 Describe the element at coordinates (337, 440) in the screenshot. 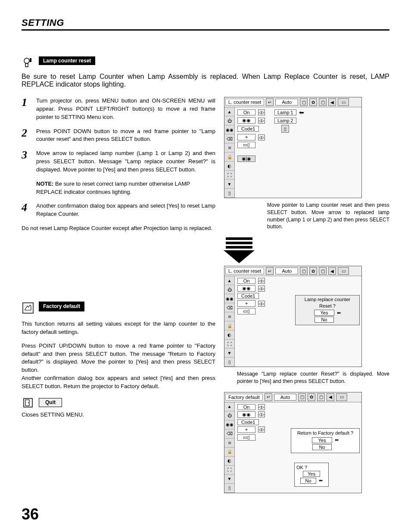

I see `pointer-arrow-icon: ⬅` at that location.